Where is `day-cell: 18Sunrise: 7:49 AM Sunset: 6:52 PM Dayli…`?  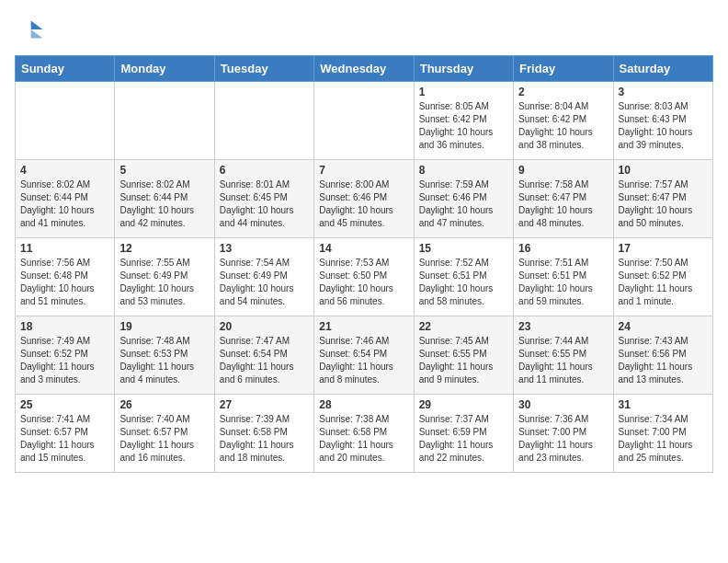 day-cell: 18Sunrise: 7:49 AM Sunset: 6:52 PM Dayli… is located at coordinates (65, 355).